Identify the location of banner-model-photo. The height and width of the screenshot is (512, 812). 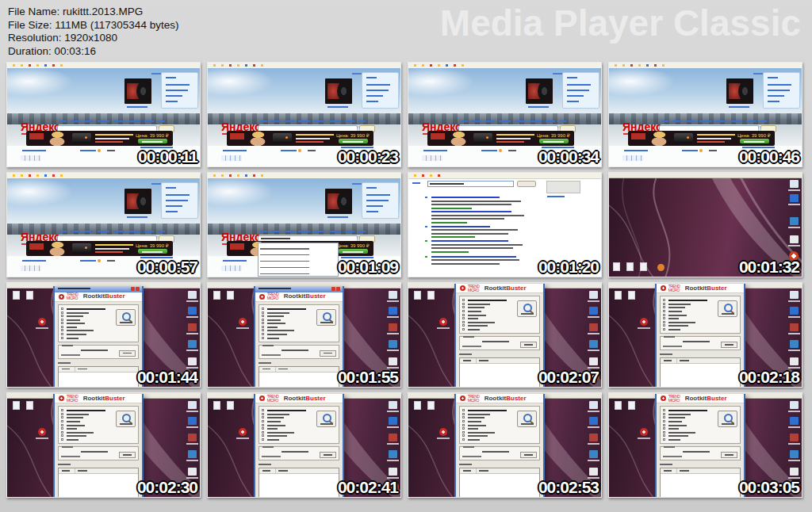
(57, 138).